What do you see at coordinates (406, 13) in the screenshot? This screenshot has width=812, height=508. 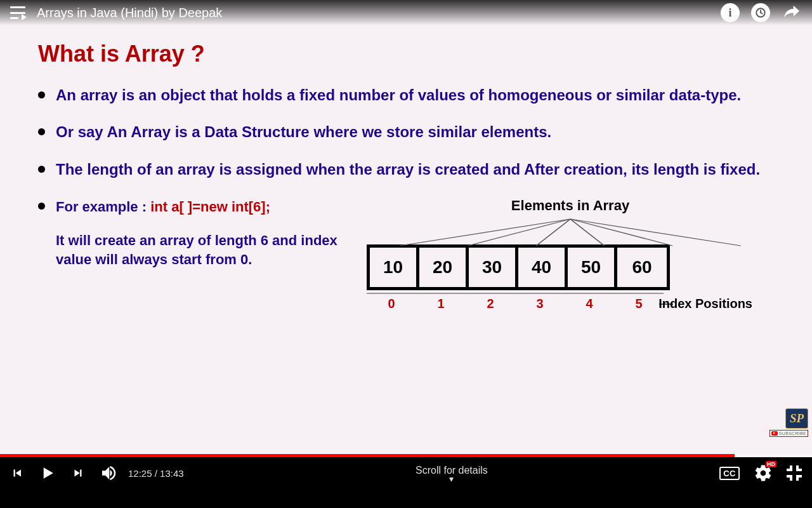 I see `video-top-bar: Arrays in Java (Hindi) by Deepak i` at bounding box center [406, 13].